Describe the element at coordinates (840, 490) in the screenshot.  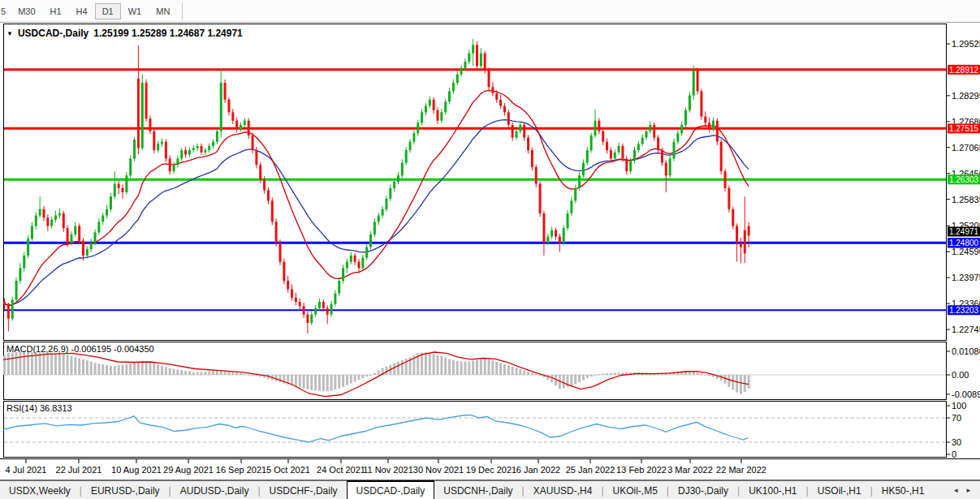
I see `symbol-tab-usoil-h1: USOil-,H1` at that location.